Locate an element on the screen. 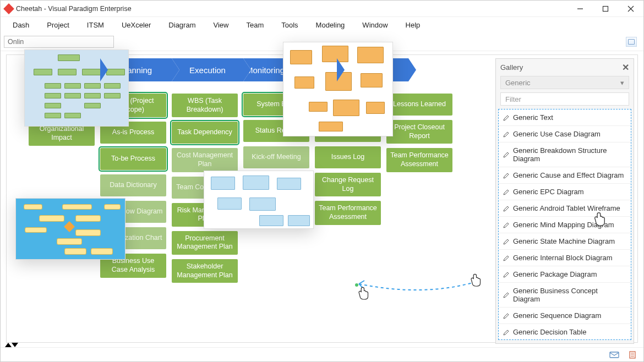  thumbnail-middle is located at coordinates (259, 200).